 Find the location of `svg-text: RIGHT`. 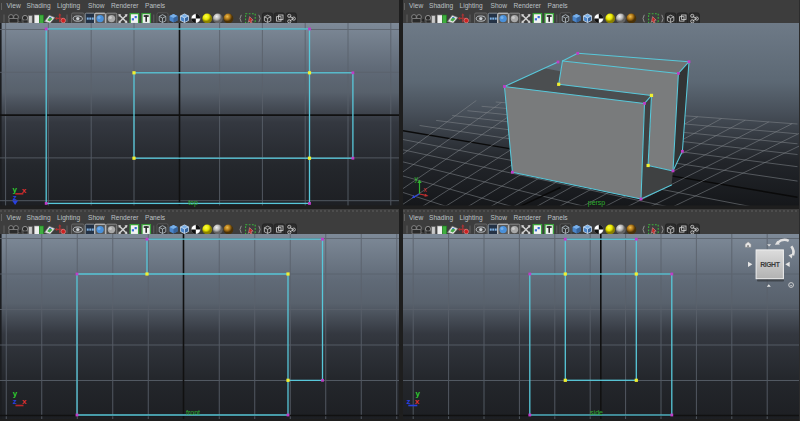

svg-text: RIGHT is located at coordinates (770, 264).